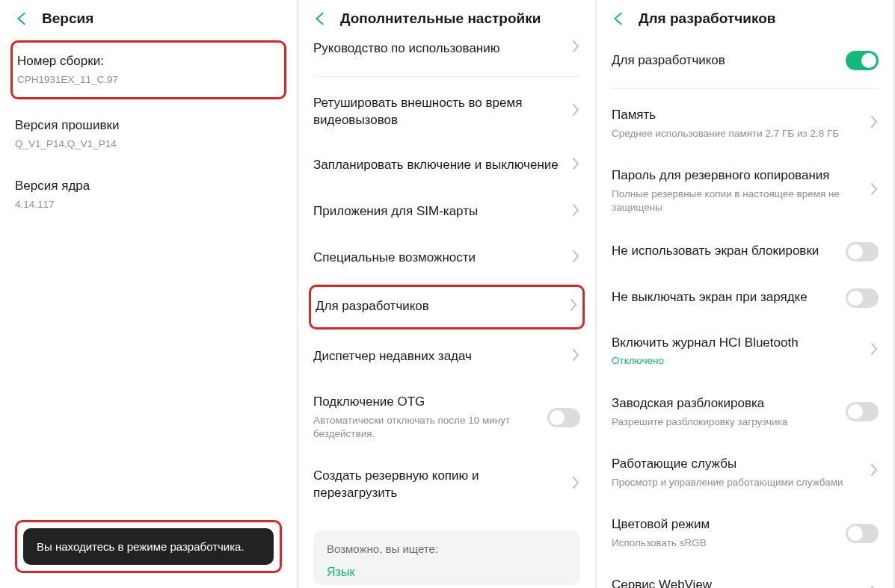  What do you see at coordinates (447, 357) in the screenshot?
I see `row-recent-tasks: Диспетчер недавних задач` at bounding box center [447, 357].